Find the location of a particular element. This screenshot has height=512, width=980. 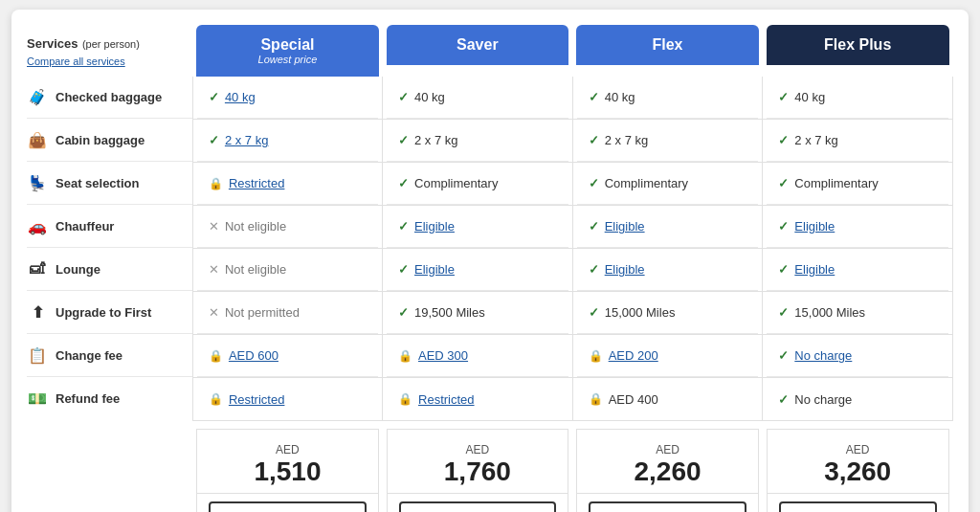

flexplus-change-value: No charge is located at coordinates (823, 356).